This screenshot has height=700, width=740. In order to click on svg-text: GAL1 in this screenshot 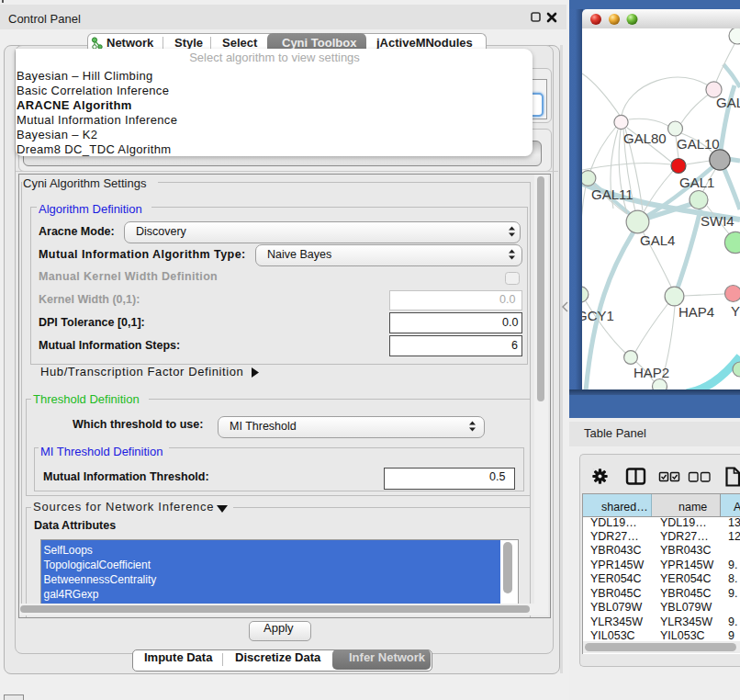, I will do `click(697, 182)`.